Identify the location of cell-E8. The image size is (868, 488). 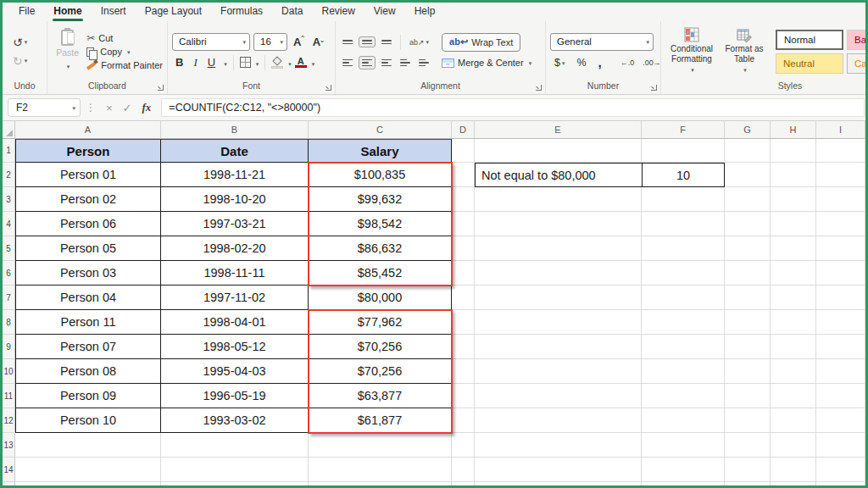
(558, 322).